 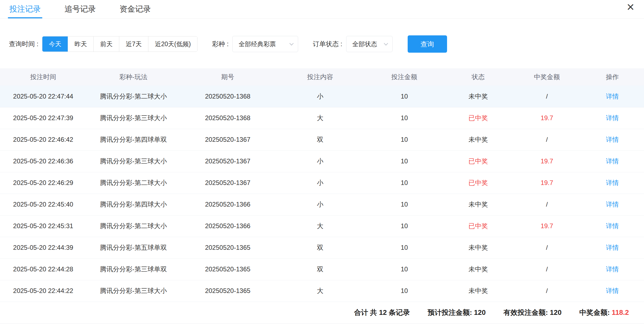 I want to click on time-filter-day-before-yesterday: 前天, so click(x=106, y=44).